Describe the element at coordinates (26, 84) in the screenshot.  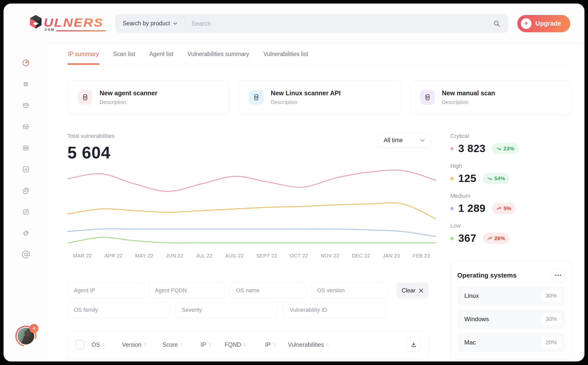
I see `sidebar-item-scans` at that location.